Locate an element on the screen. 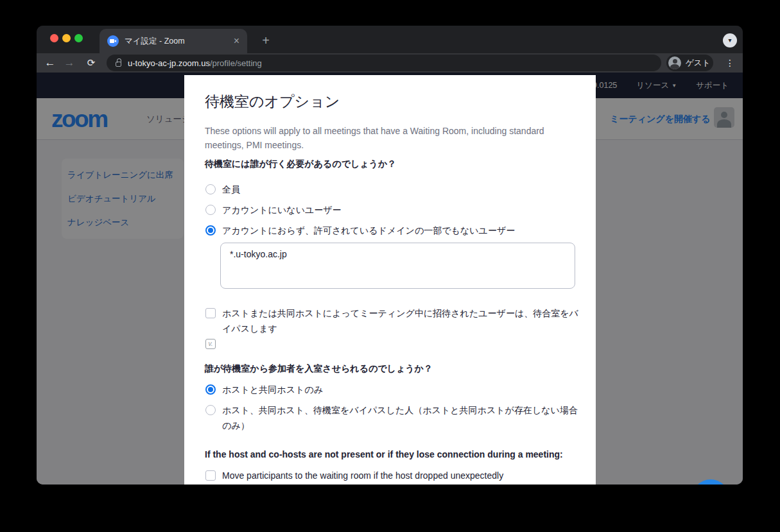 The height and width of the screenshot is (532, 780). lock-icon is located at coordinates (118, 64).